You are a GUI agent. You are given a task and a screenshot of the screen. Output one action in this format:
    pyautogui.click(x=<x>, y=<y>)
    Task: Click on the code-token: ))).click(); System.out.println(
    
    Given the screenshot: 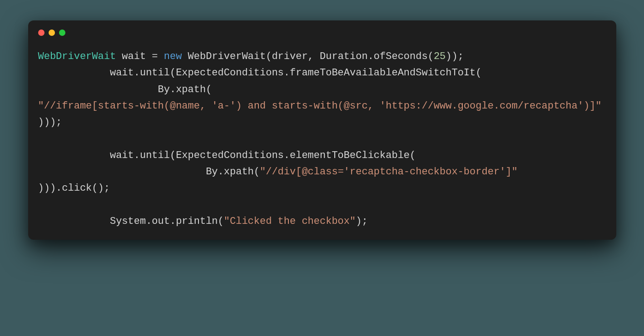 What is the action you would take?
    pyautogui.click(x=131, y=205)
    